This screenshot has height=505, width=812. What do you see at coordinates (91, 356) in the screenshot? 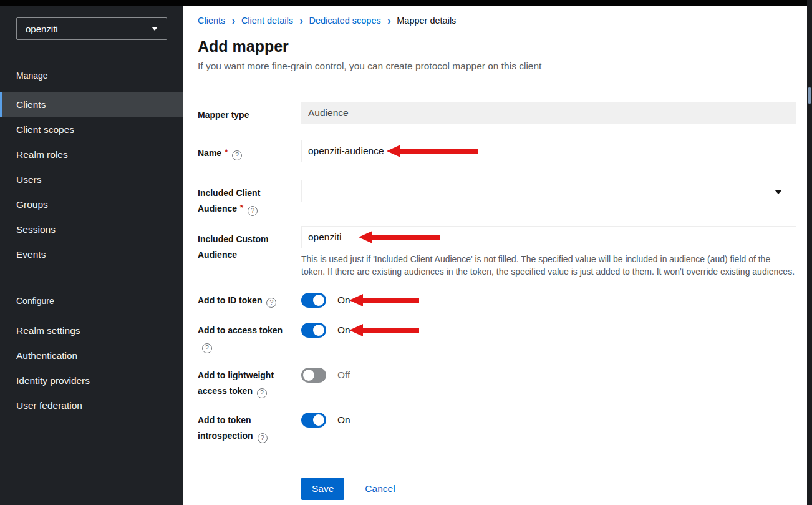
I see `sidebar-item-authentication: Authentication` at bounding box center [91, 356].